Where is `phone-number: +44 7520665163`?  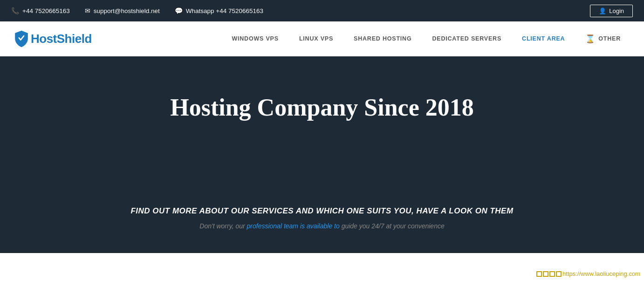 phone-number: +44 7520665163 is located at coordinates (46, 11).